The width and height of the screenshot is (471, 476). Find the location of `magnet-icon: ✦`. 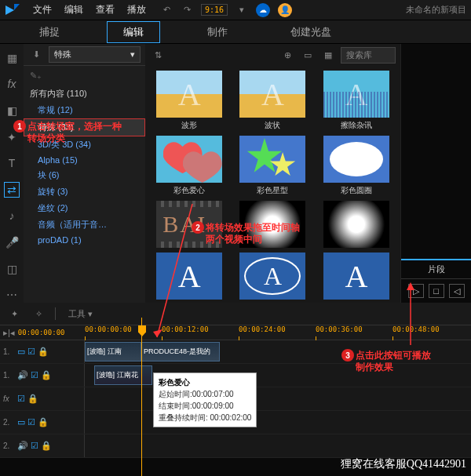

magnet-icon: ✦ is located at coordinates (14, 314).